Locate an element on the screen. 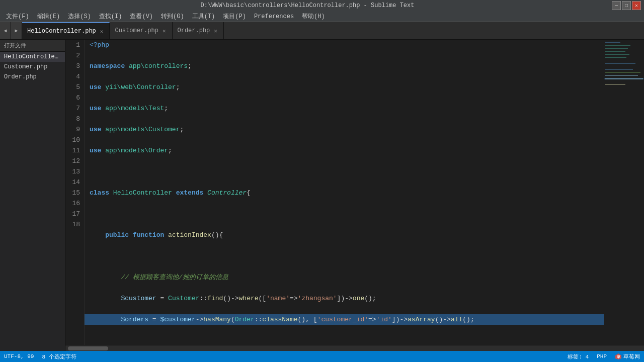  brand-icon: 草 is located at coordinates (618, 356).